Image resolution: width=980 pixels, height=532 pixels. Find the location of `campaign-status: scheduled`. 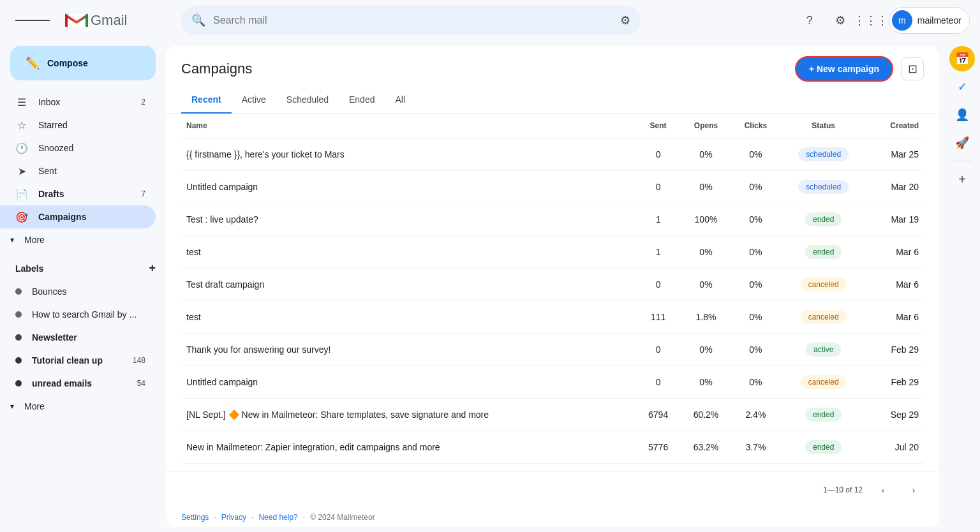

campaign-status: scheduled is located at coordinates (824, 154).